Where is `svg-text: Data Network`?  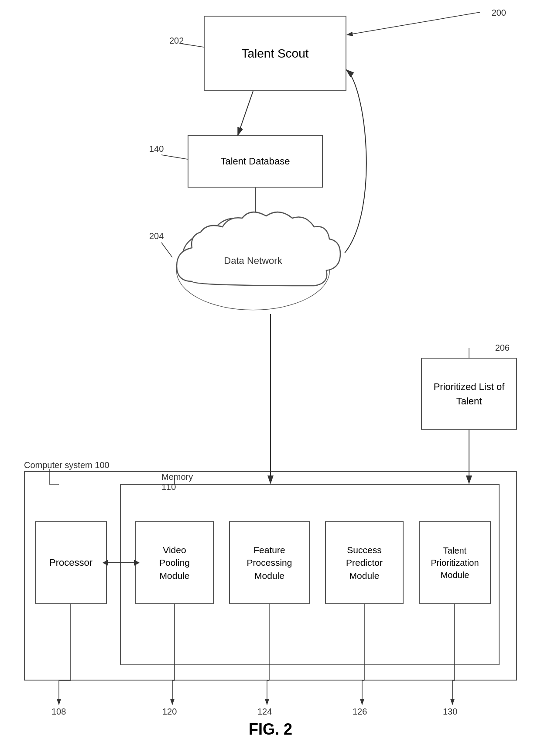
svg-text: Data Network is located at coordinates (253, 261).